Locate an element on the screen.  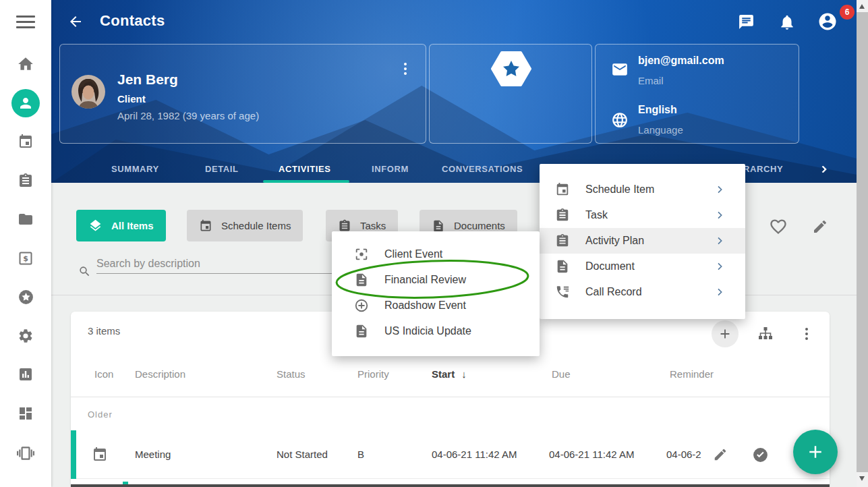
tab-summary: SUMMARY is located at coordinates (135, 169).